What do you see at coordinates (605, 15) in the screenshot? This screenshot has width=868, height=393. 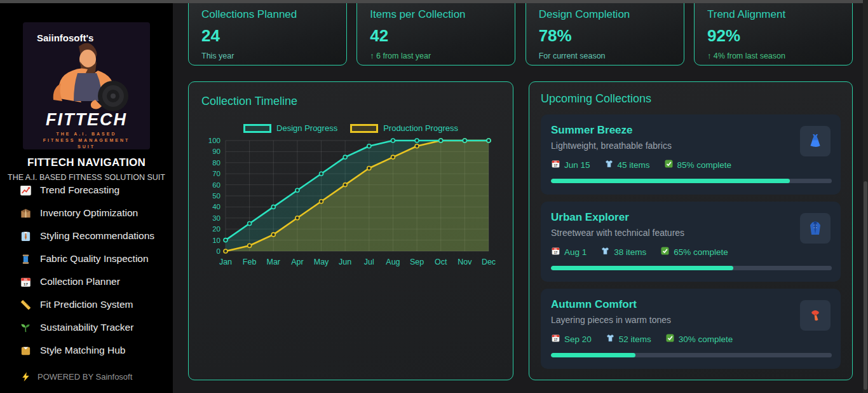 I see `stat-title: Design Completion` at bounding box center [605, 15].